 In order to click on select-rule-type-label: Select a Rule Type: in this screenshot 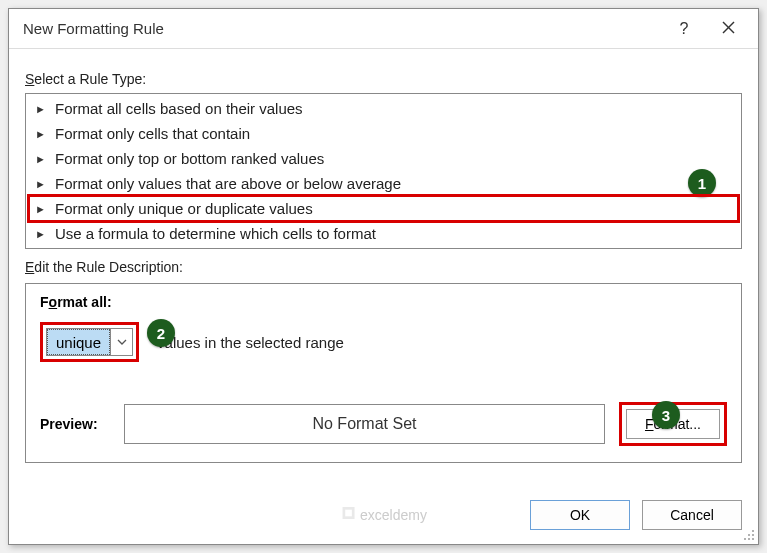, I will do `click(384, 79)`.